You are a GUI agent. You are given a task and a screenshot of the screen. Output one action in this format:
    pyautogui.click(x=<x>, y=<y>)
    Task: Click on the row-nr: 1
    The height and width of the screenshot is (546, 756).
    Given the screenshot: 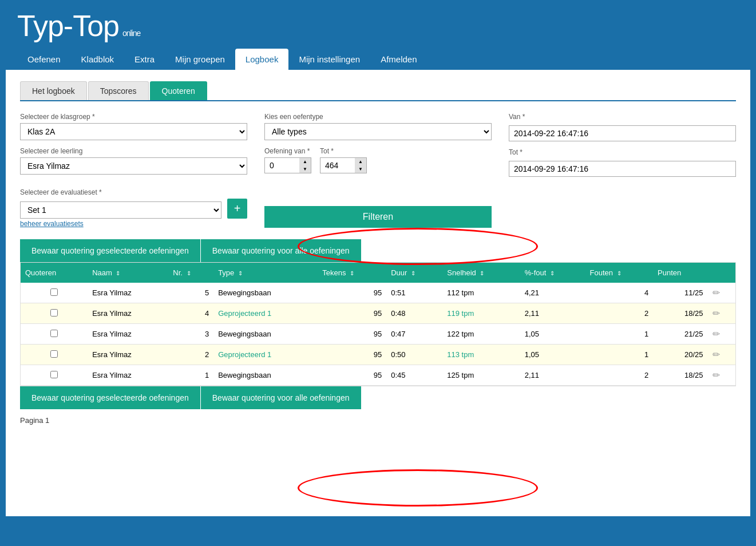 What is the action you would take?
    pyautogui.click(x=191, y=375)
    